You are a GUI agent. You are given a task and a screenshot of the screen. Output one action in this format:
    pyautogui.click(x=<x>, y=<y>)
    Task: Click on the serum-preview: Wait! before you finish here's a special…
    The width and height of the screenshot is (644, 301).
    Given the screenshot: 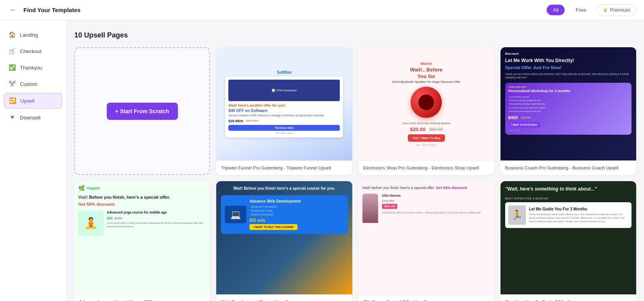 What is the action you would take?
    pyautogui.click(x=426, y=238)
    